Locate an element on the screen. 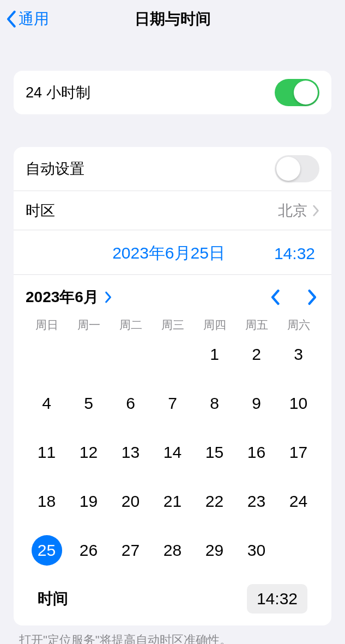  day-cell: 7 is located at coordinates (172, 403).